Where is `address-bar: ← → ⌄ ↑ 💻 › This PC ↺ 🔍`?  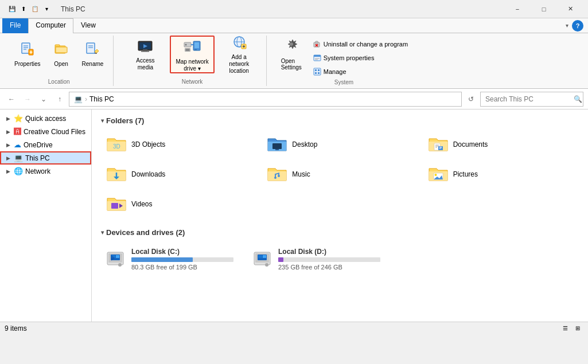 address-bar: ← → ⌄ ↑ 💻 › This PC ↺ 🔍 is located at coordinates (294, 99).